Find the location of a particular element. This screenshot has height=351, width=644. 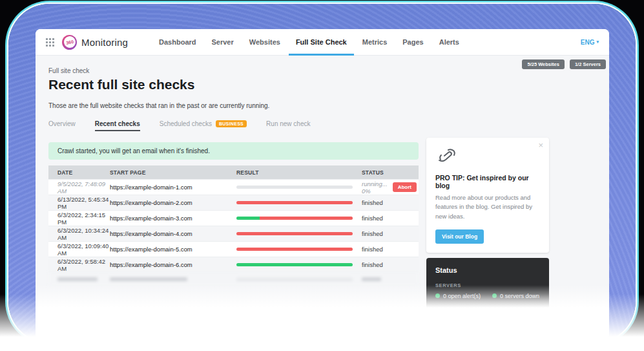

status-item: 0 websites down is located at coordinates (516, 324).